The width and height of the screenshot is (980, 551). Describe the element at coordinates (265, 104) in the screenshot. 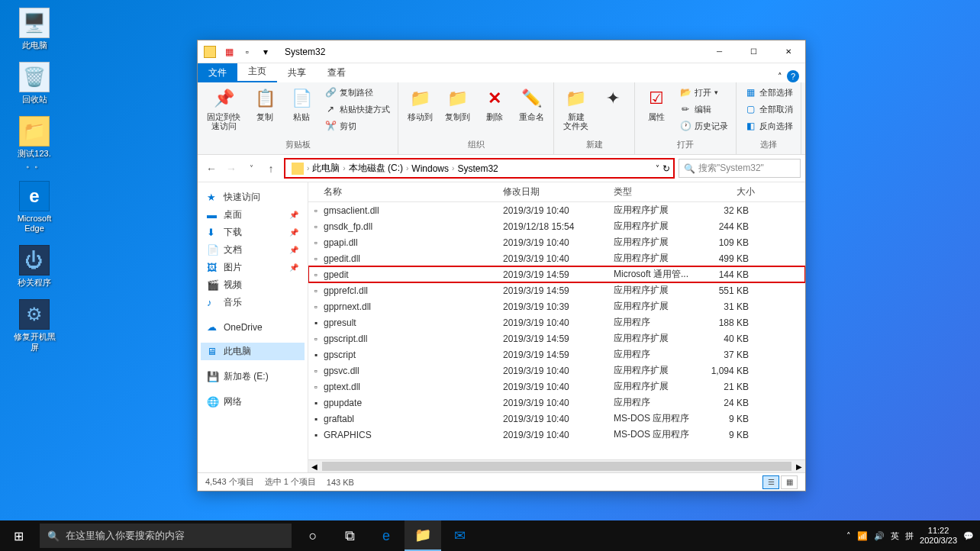

I see `copy-button: 📋复制` at that location.